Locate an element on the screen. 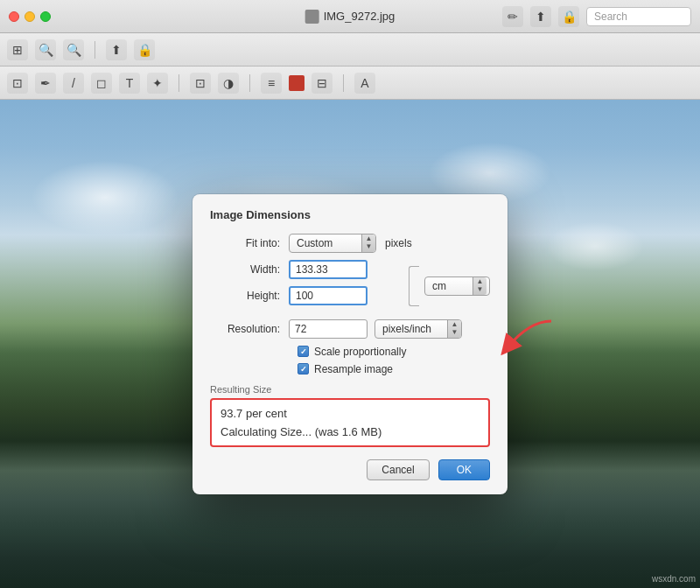  fit-into-controls: Custom ▲ ▼ pixels is located at coordinates (350, 243).